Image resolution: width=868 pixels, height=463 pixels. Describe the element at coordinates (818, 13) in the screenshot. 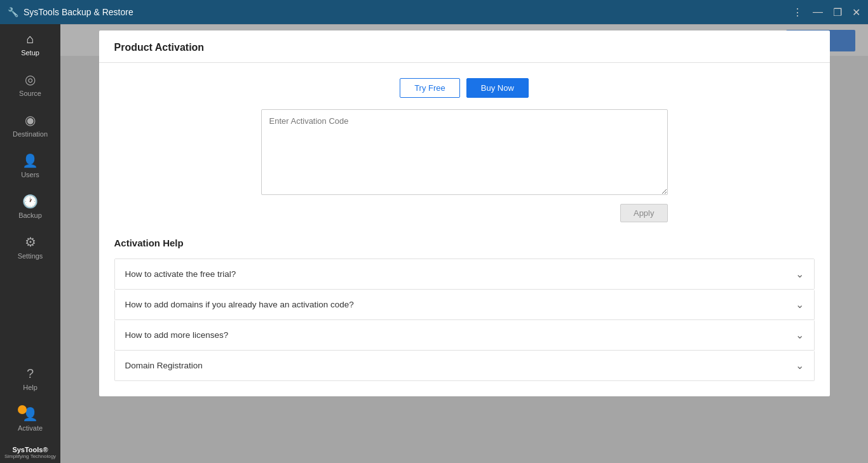

I see `minimize-icon: —` at that location.